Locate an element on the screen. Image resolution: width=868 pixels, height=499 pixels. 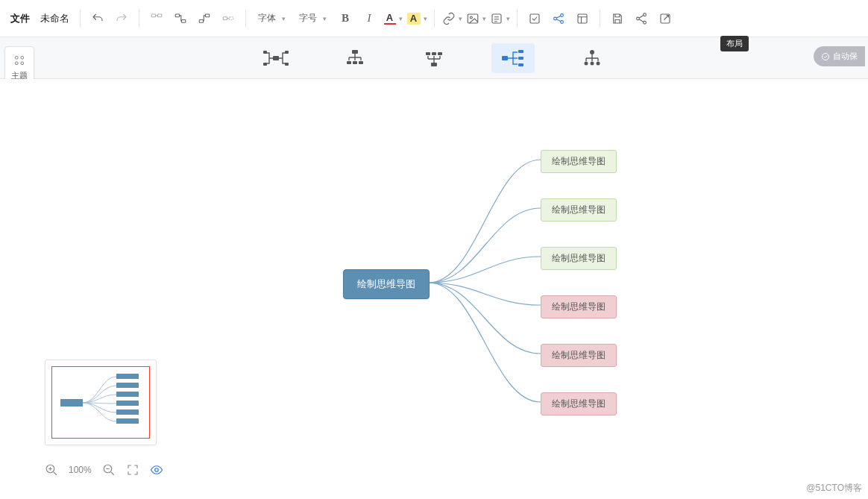
font-color-button: A▾ is located at coordinates (393, 19).